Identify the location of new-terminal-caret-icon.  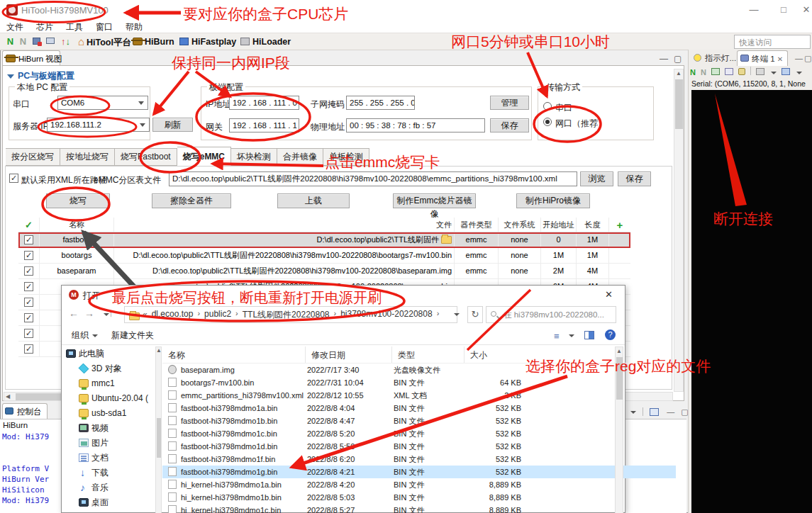
(799, 73).